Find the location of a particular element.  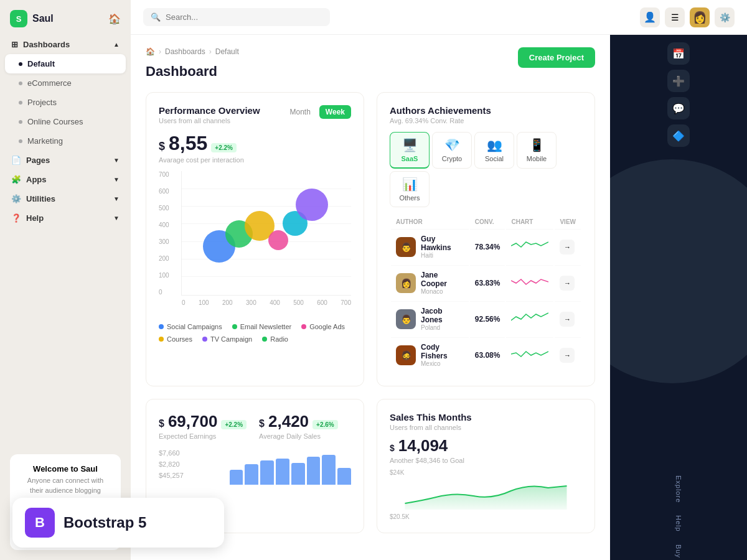

bubble-chart: 0100200300400500600700 is located at coordinates (266, 233).